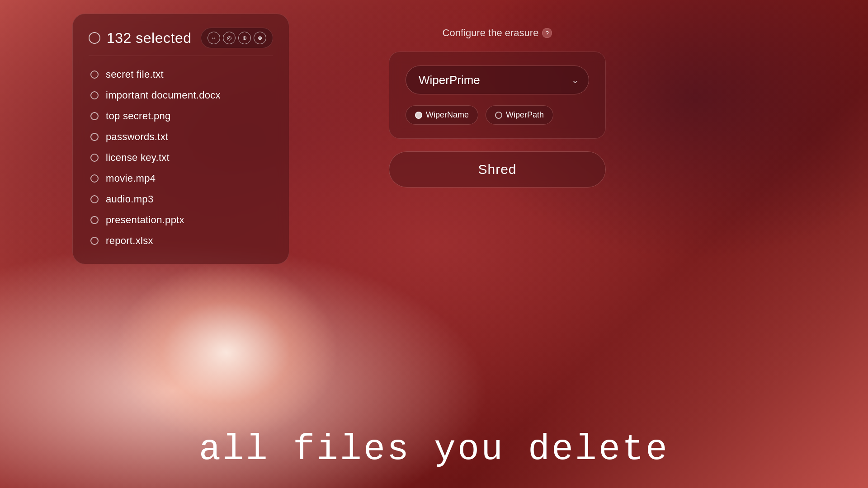 This screenshot has height=488, width=868. Describe the element at coordinates (145, 220) in the screenshot. I see `file-name: presentation.pptx` at that location.